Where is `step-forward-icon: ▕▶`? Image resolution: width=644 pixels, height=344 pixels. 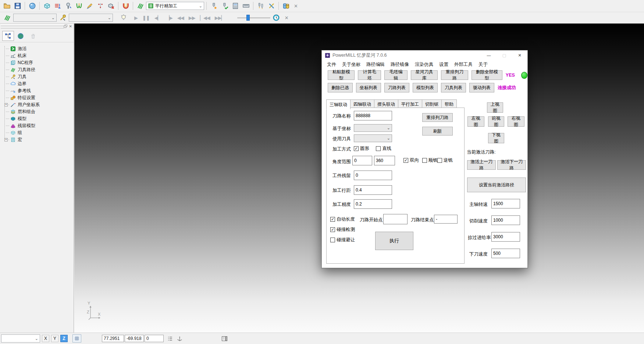
step-forward-icon: ▕▶ is located at coordinates (169, 18).